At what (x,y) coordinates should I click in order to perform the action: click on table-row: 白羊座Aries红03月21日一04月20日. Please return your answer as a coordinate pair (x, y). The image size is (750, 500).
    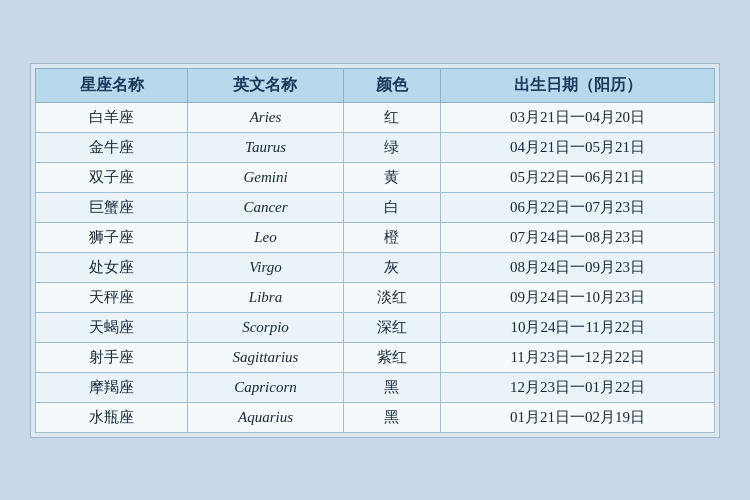
    Looking at the image, I should click on (376, 117).